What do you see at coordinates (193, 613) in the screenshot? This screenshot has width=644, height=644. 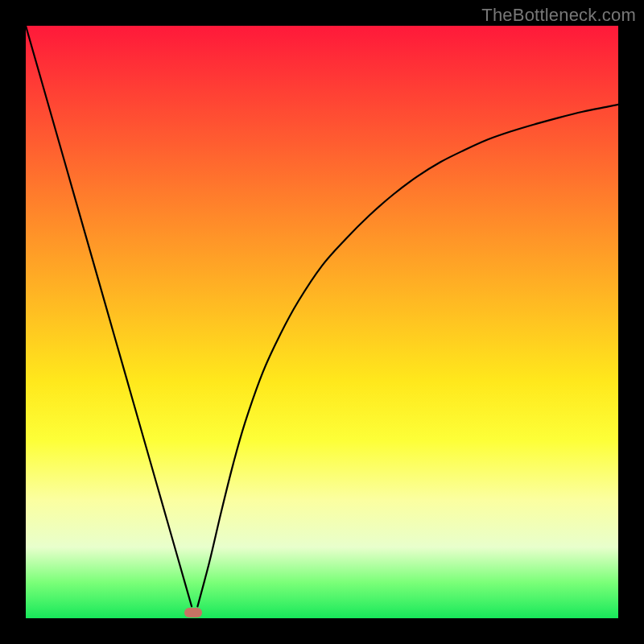 I see `minimum-marker` at bounding box center [193, 613].